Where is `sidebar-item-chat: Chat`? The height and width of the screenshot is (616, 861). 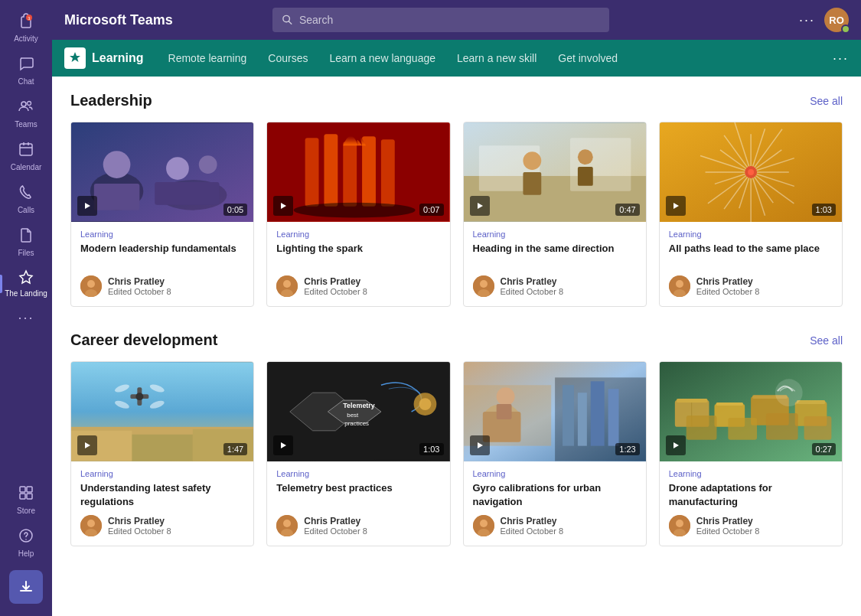
sidebar-item-chat: Chat is located at coordinates (26, 70).